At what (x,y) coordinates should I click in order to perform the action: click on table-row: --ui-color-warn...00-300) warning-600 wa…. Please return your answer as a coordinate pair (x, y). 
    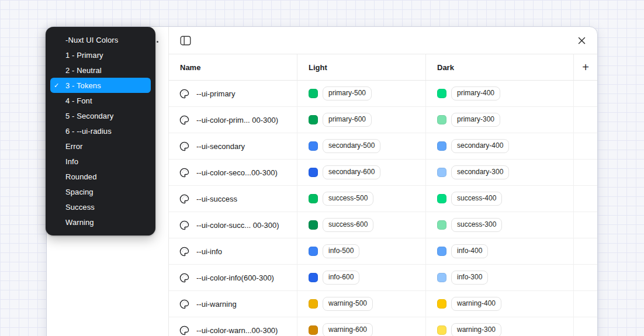
    Looking at the image, I should click on (383, 327).